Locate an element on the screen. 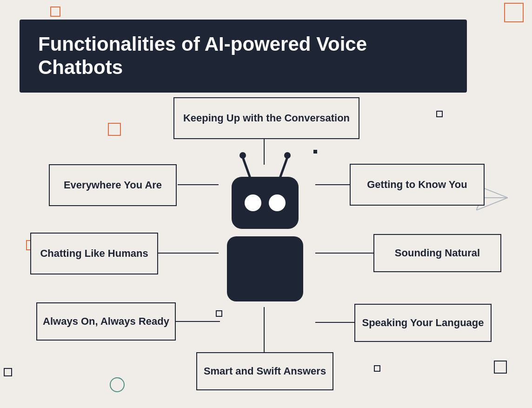 This screenshot has width=532, height=408. robot-svg is located at coordinates (265, 228).